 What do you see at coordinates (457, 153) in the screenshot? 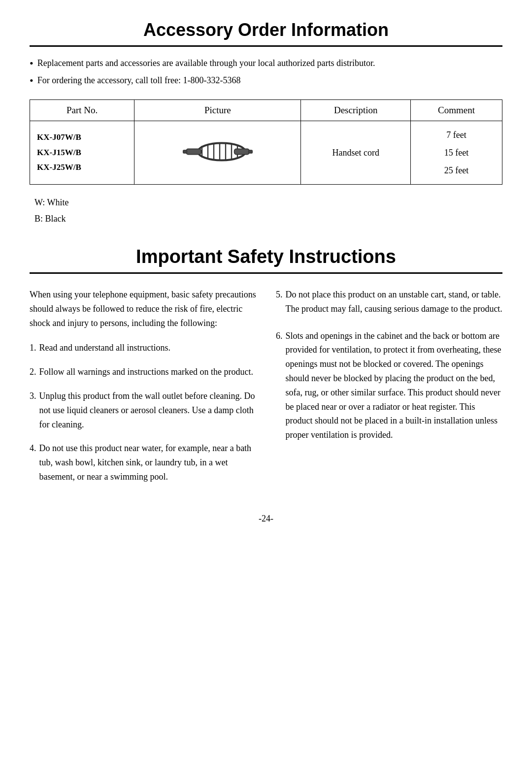
I see `comment-cell: 7 feet 15 feet 25 feet` at bounding box center [457, 153].